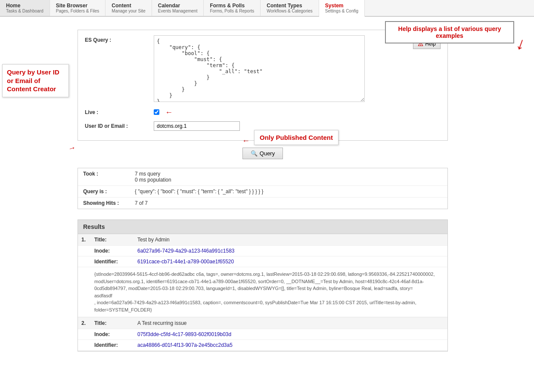 This screenshot has width=534, height=392. I want to click on es-query-label: ES Query :, so click(119, 39).